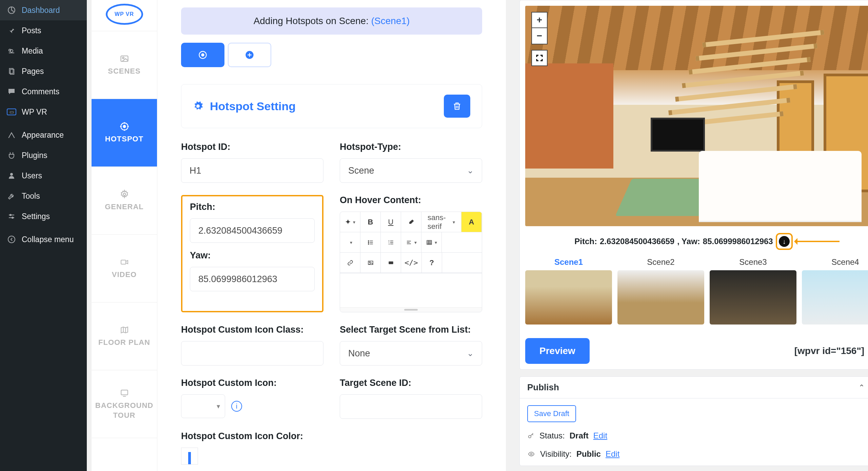 The height and width of the screenshot is (471, 868). Describe the element at coordinates (391, 21) in the screenshot. I see `banner-scene-link: (Scene1)` at that location.